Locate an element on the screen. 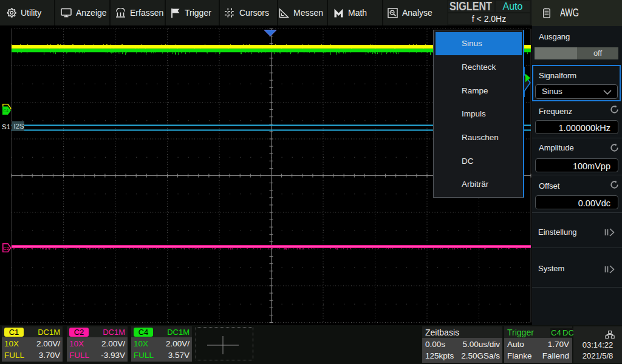  svg-text: C2 is located at coordinates (6, 249).